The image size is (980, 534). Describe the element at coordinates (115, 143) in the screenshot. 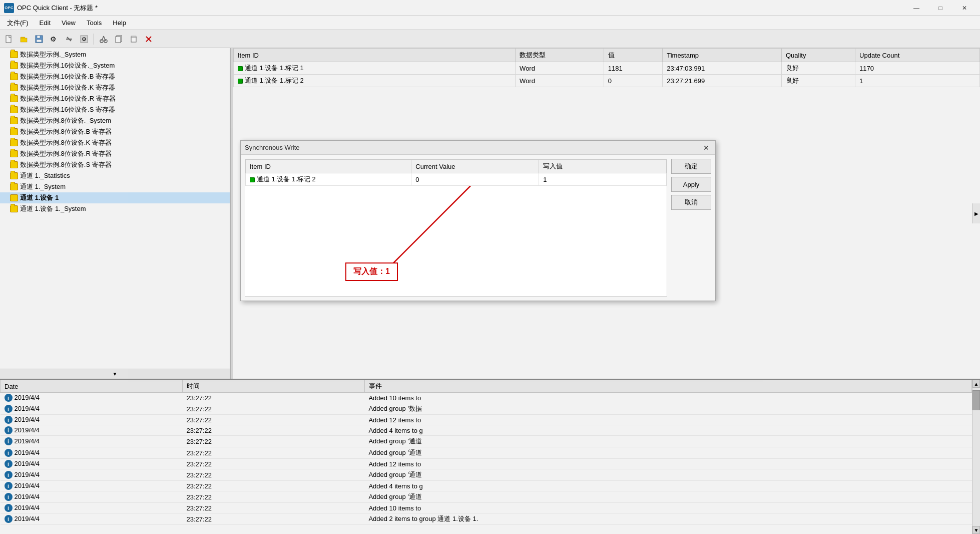

I see `tree-item: 数据类型示例.8位设备.K 寄存器` at that location.